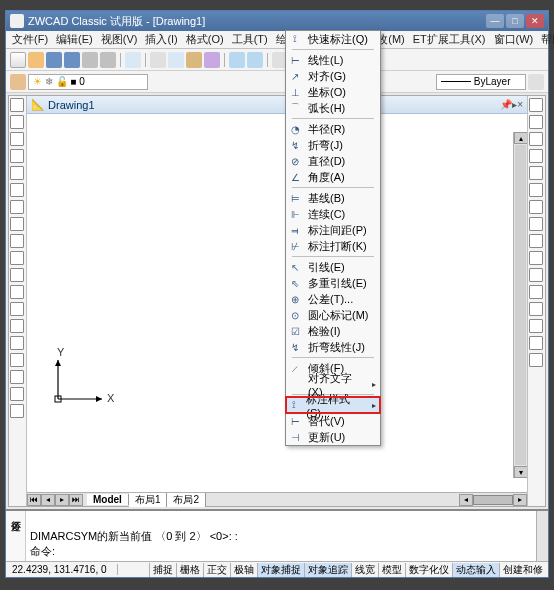  What do you see at coordinates (17, 343) in the screenshot?
I see `hatch-tool-icon` at bounding box center [17, 343].